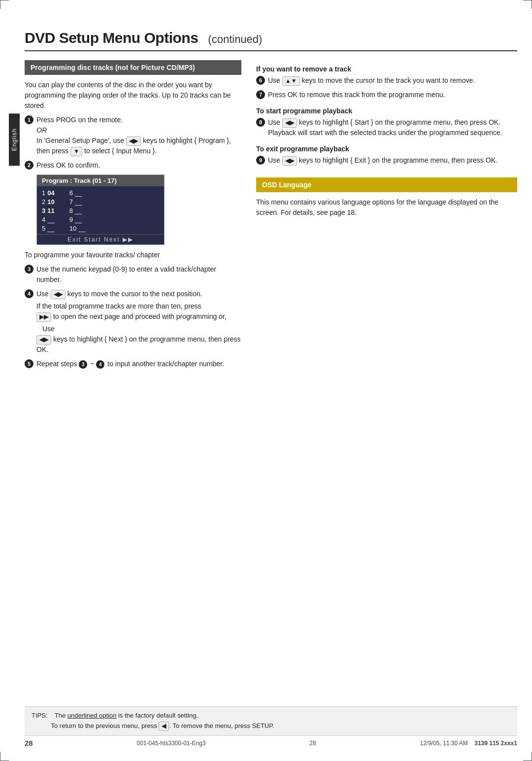 The image size is (532, 761). I want to click on prog-table-body: 1 04 2 10 3 11 4 __ 5 __ 6 __ 7 __ 8 __ …, so click(100, 210).